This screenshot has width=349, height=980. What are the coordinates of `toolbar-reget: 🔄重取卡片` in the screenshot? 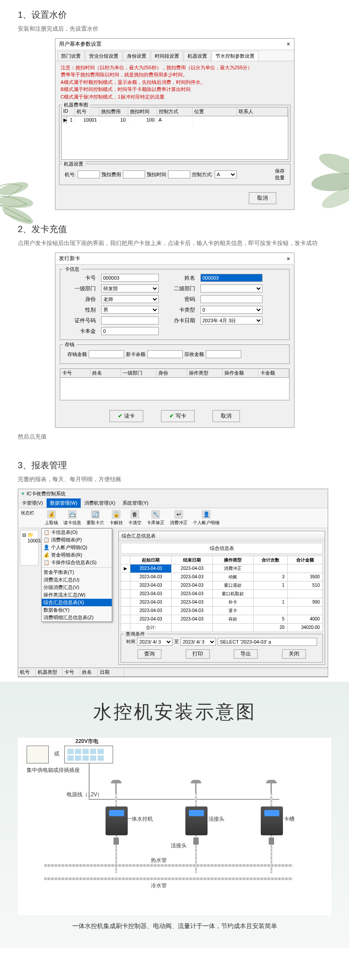 It's located at (95, 518).